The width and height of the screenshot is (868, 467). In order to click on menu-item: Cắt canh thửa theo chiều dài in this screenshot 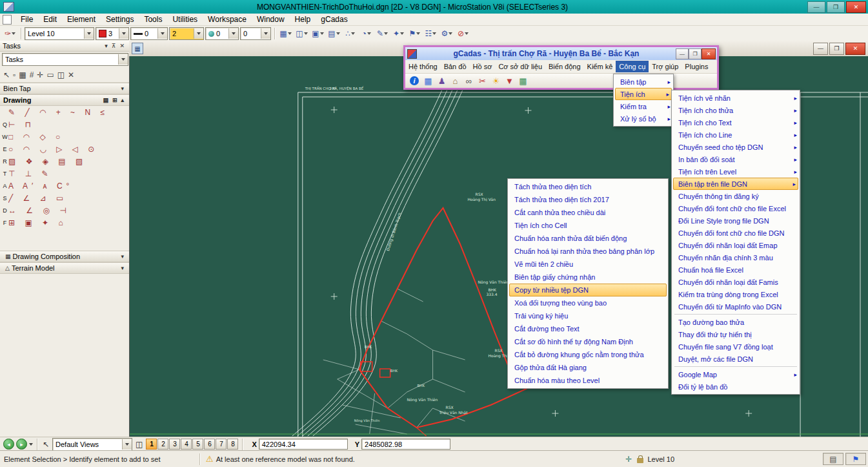, I will do `click(588, 213)`.